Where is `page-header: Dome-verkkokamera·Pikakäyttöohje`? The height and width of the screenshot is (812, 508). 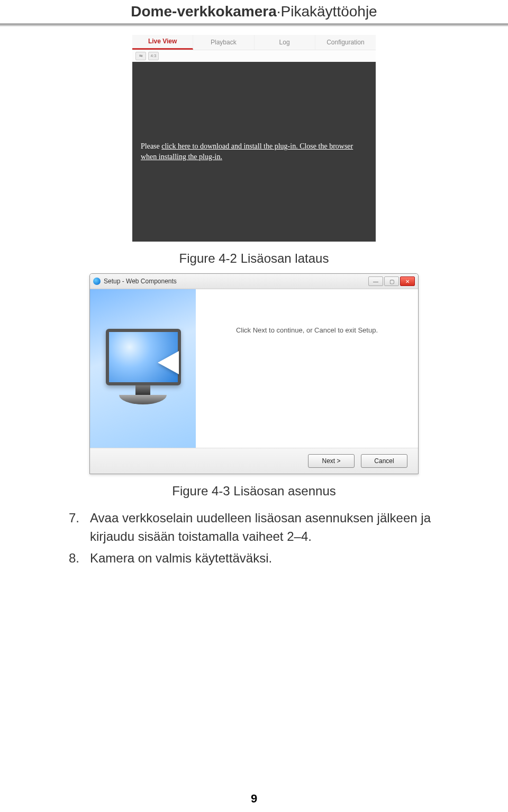
page-header: Dome-verkkokamera·Pikakäyttöohje is located at coordinates (254, 13).